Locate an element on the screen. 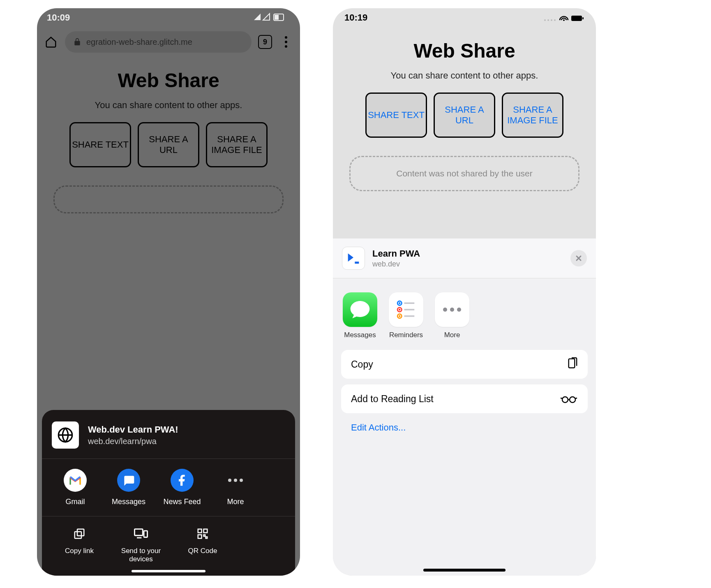 The height and width of the screenshot is (588, 711). action-label: Add to Reading List is located at coordinates (392, 399).